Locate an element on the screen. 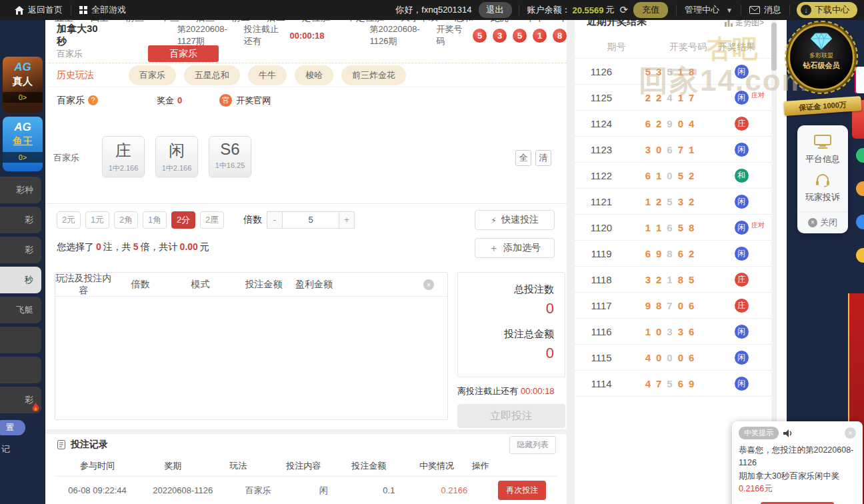 Image resolution: width=864 pixels, height=504 pixels. result-numbers: 10336 is located at coordinates (669, 332).